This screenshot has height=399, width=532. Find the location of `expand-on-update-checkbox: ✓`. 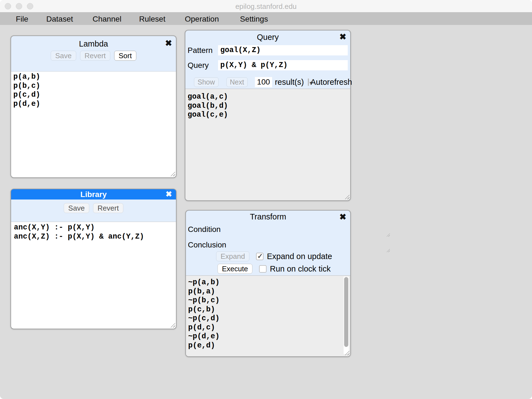

expand-on-update-checkbox: ✓ is located at coordinates (260, 257).